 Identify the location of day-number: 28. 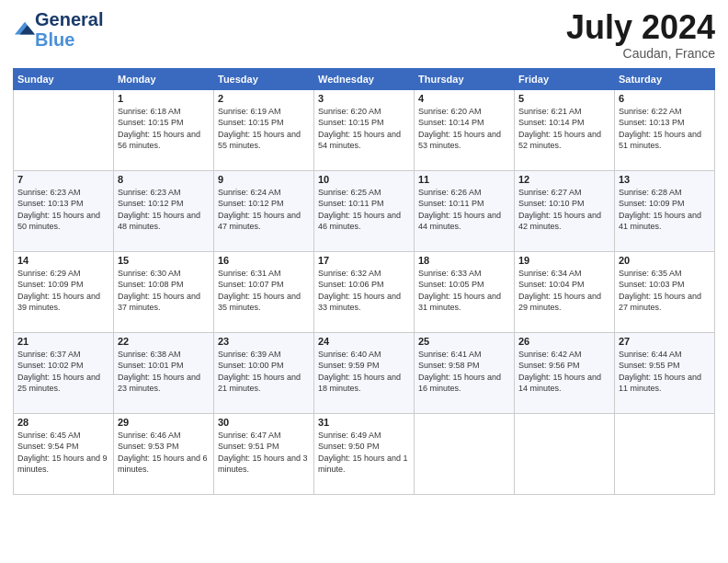
(63, 422).